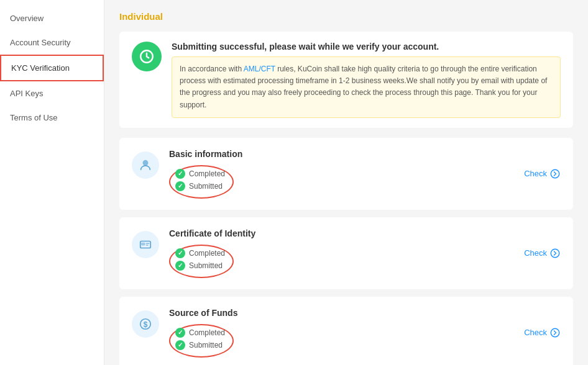 This screenshot has width=588, height=365. Describe the element at coordinates (201, 341) in the screenshot. I see `source-funds-status-highlight: Completed Submitted` at that location.